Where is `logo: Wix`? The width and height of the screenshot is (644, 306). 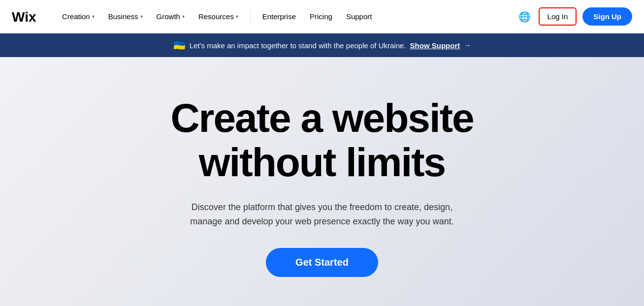
logo: Wix is located at coordinates (26, 17).